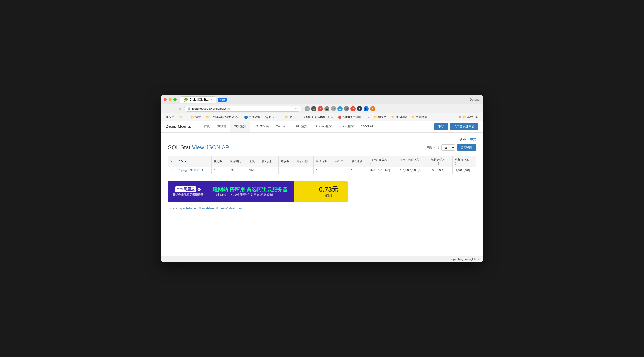  I want to click on address-bar-actions: ◀ ① ✕ ⊞ ↶ ☁ ⚙ ✕ ▼ N ●, so click(340, 109).